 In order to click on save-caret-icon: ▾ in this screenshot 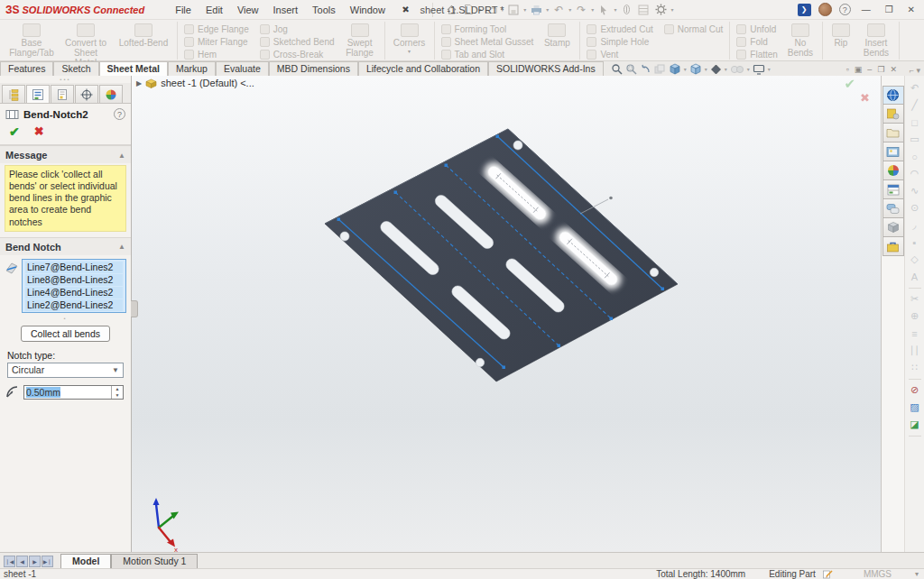, I will do `click(525, 9)`.